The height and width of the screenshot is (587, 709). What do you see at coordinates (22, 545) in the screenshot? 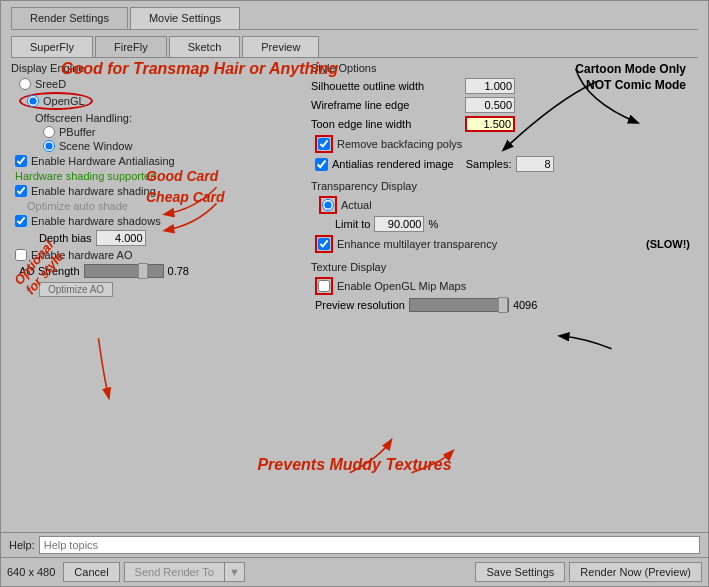
I see `help-label: Help:` at bounding box center [22, 545].